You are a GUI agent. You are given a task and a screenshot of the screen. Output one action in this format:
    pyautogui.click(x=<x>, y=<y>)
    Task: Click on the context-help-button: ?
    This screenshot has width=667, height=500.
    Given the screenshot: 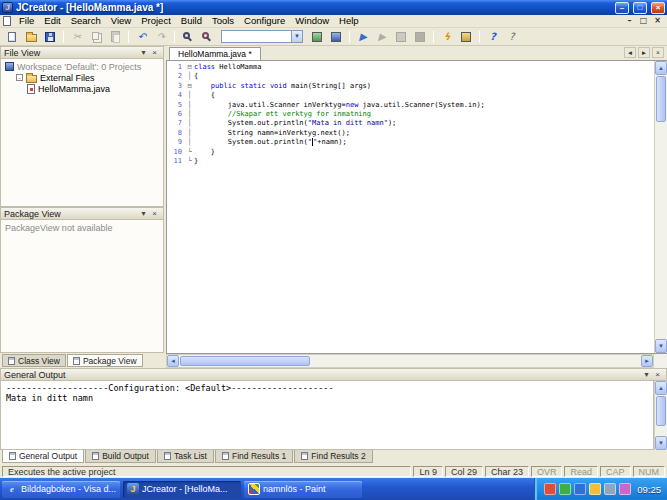 What is the action you would take?
    pyautogui.click(x=512, y=37)
    